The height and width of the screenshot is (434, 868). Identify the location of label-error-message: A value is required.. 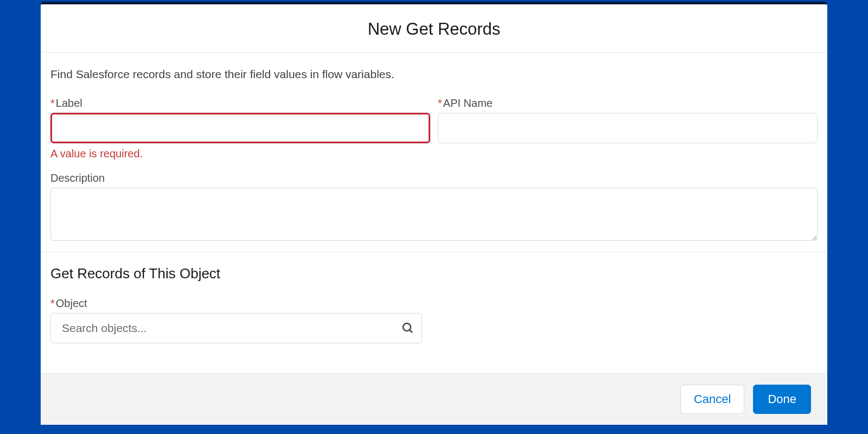
(240, 154).